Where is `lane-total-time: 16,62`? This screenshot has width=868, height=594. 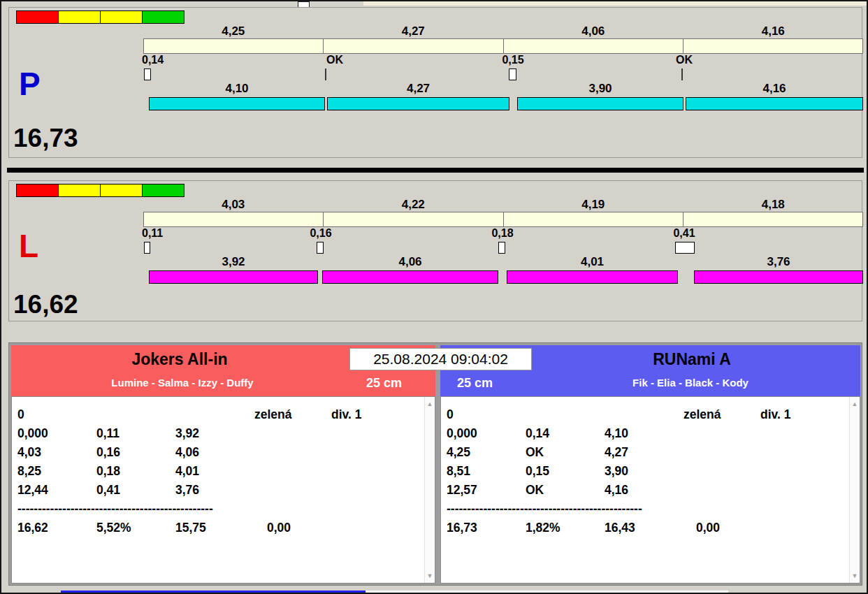 lane-total-time: 16,62 is located at coordinates (46, 305).